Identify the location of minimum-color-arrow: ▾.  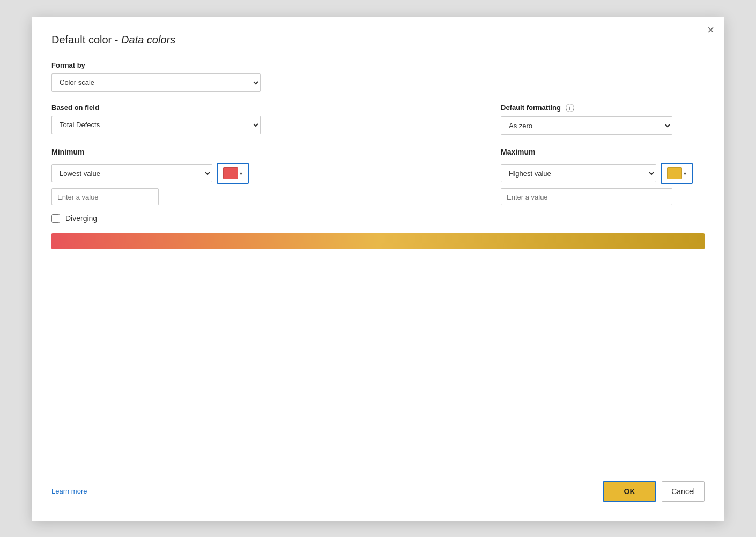
(241, 174).